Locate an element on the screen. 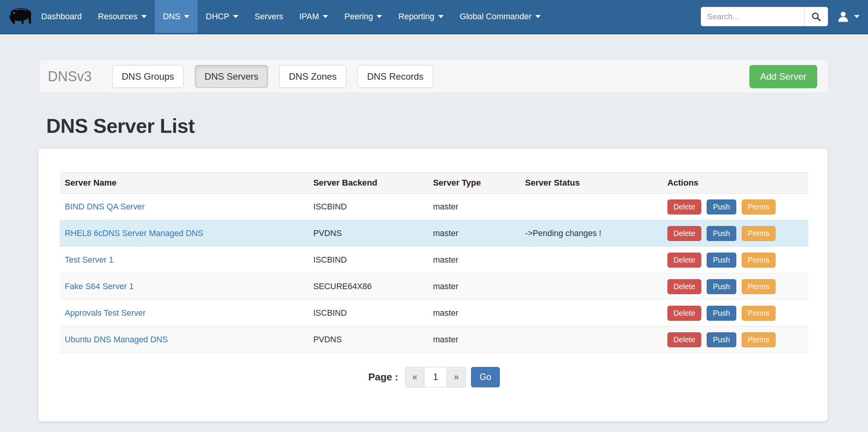  table-header-row: Server Name Server Backend Server Type S… is located at coordinates (434, 183).